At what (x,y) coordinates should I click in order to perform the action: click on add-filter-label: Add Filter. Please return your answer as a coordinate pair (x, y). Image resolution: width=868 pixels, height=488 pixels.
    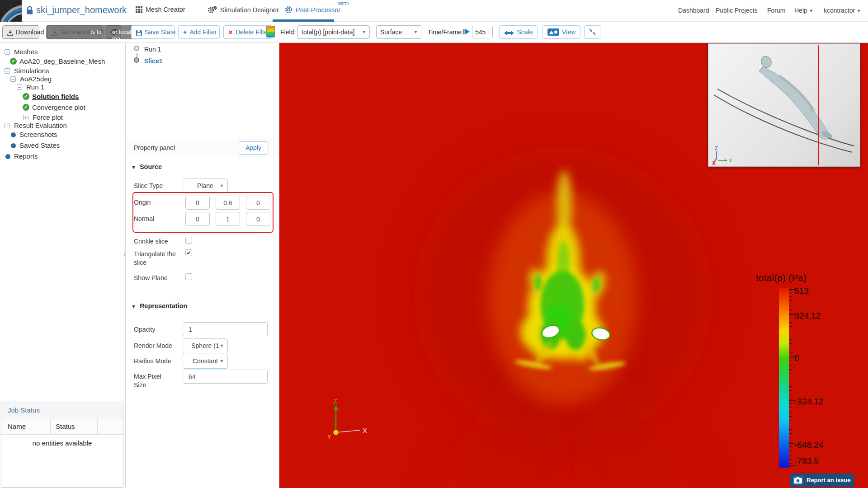
    Looking at the image, I should click on (203, 32).